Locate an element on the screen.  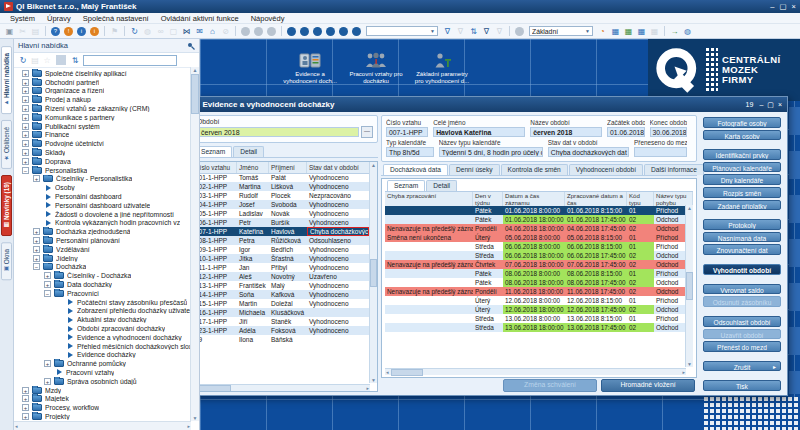
tree-item: + Docházka zjednodušená is located at coordinates (106, 232).